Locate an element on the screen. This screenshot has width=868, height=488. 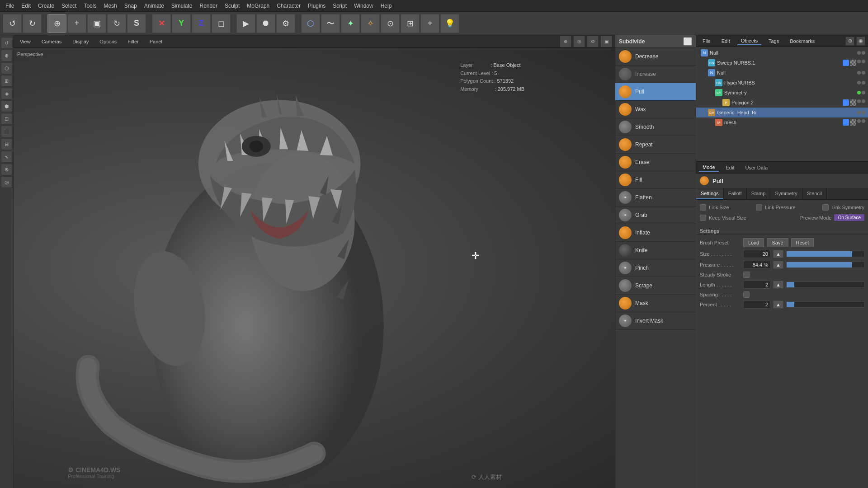
hier-tab-objects: Objects is located at coordinates (750, 41).